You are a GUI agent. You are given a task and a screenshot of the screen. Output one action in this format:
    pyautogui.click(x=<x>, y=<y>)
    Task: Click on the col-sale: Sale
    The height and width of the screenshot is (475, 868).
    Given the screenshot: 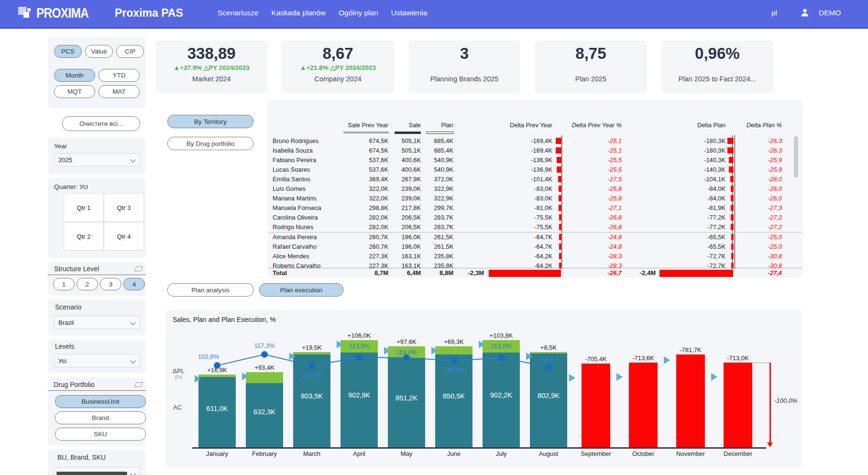 What is the action you would take?
    pyautogui.click(x=405, y=125)
    